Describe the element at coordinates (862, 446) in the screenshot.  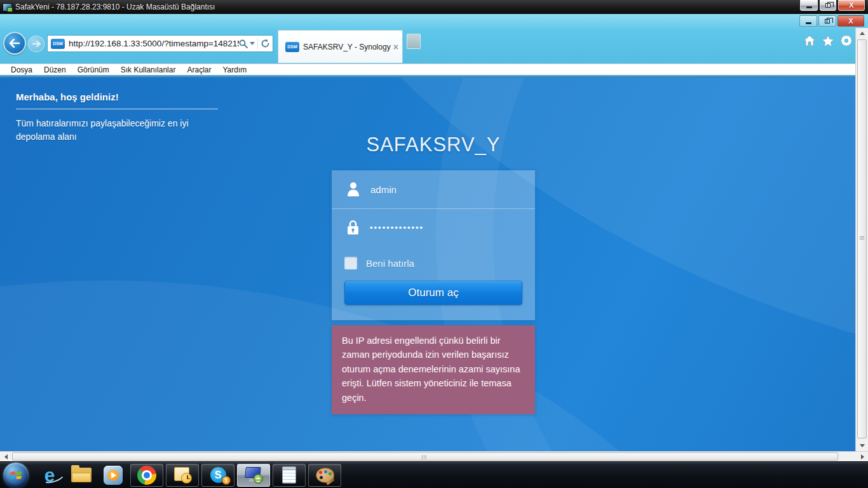
I see `scroll-down-button` at that location.